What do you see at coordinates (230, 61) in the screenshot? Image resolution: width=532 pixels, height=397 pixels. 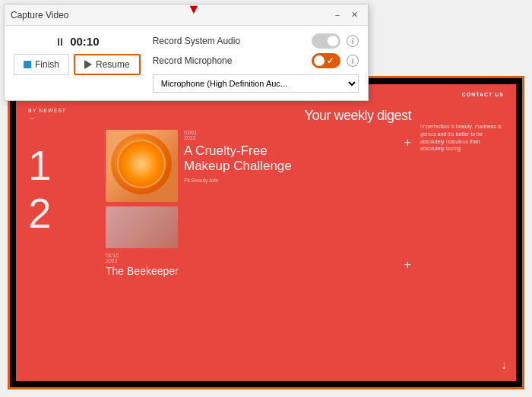 I see `microphone-label: Record Microphone` at bounding box center [230, 61].